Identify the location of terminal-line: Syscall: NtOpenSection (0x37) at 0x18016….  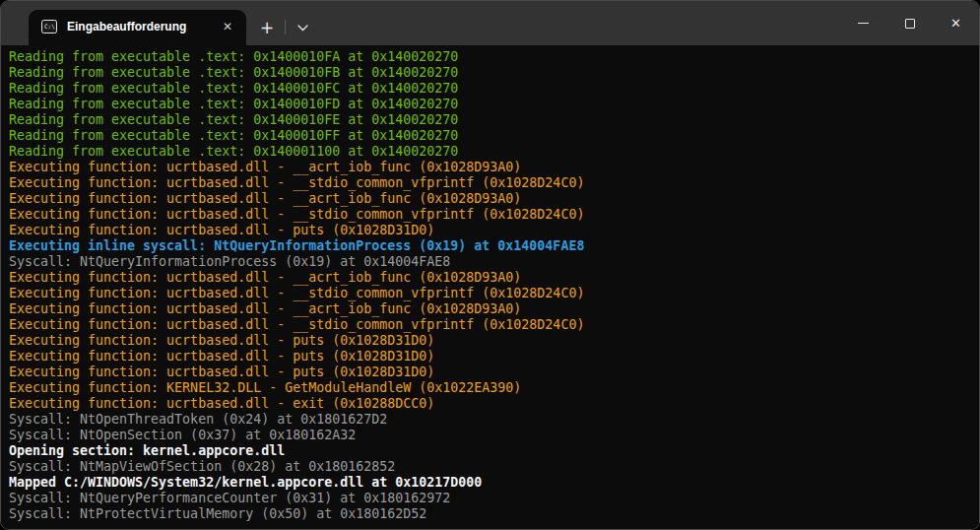
(494, 435).